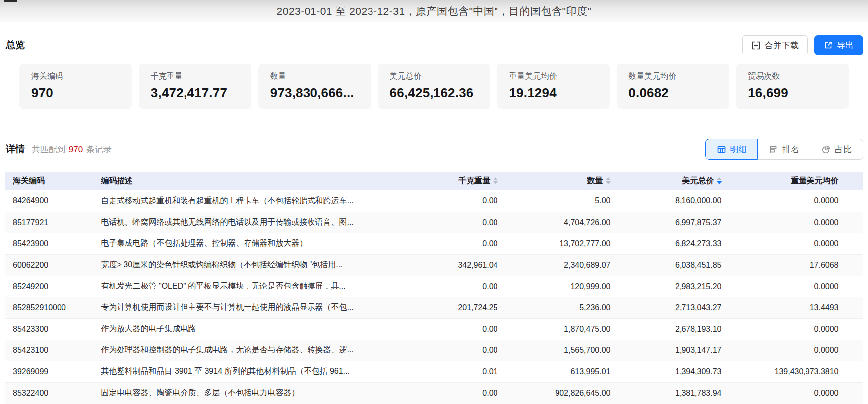 The height and width of the screenshot is (404, 868). Describe the element at coordinates (243, 372) in the screenshot. I see `cell-description: 其他塑料制品和品目 3901 至 3914 所列的其他材料制品（不包括 961.…` at that location.